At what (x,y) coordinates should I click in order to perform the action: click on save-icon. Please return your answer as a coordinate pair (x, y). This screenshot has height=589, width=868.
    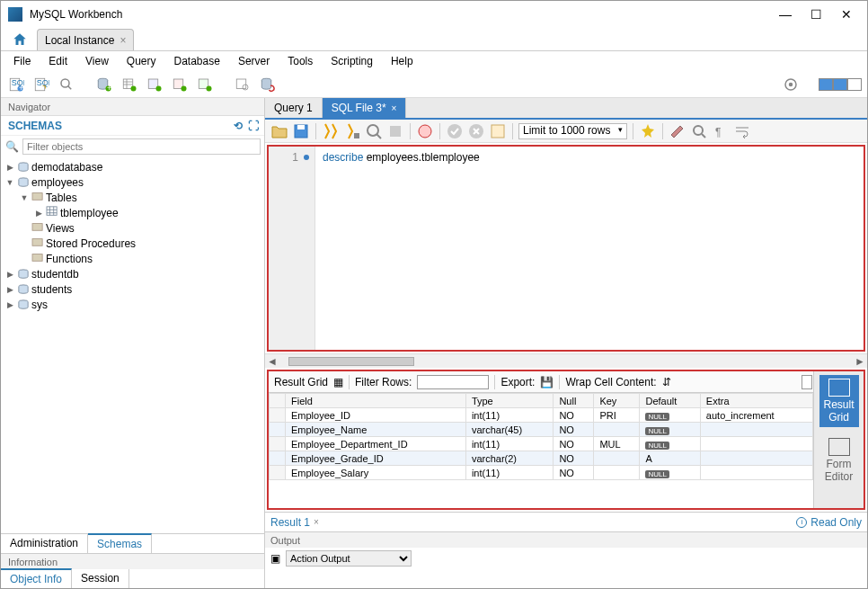
    Looking at the image, I should click on (301, 131).